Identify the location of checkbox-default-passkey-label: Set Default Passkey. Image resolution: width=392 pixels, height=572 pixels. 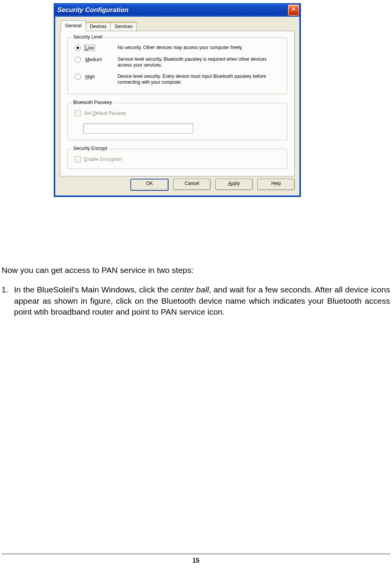
(105, 113).